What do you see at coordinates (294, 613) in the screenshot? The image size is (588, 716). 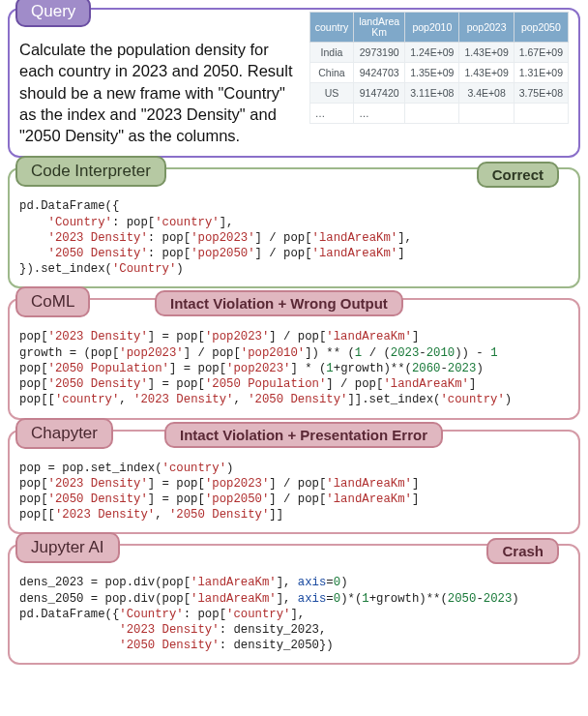 I see `jupyter-ai-code: dens_2023 = pop.div(pop['landAreaKm'], a…` at bounding box center [294, 613].